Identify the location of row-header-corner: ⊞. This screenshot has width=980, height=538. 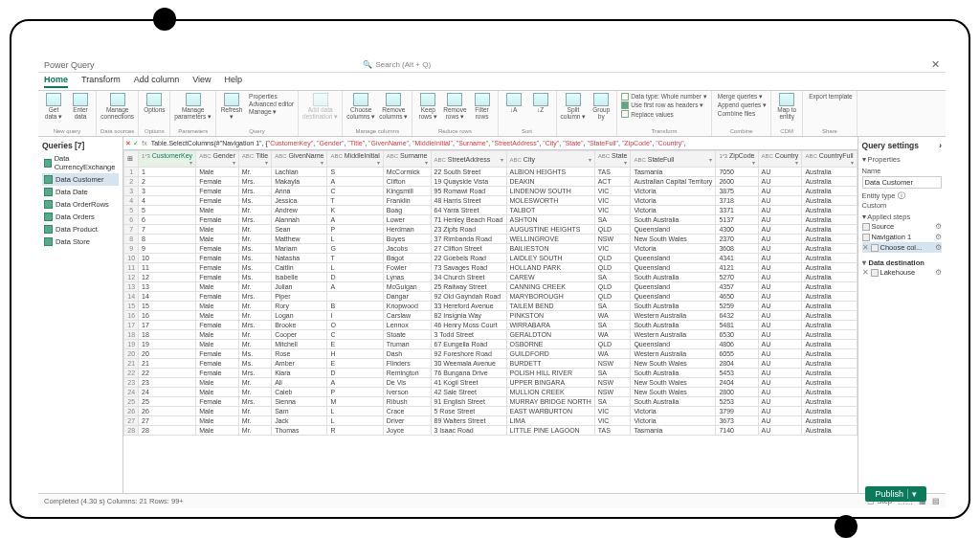
(132, 159).